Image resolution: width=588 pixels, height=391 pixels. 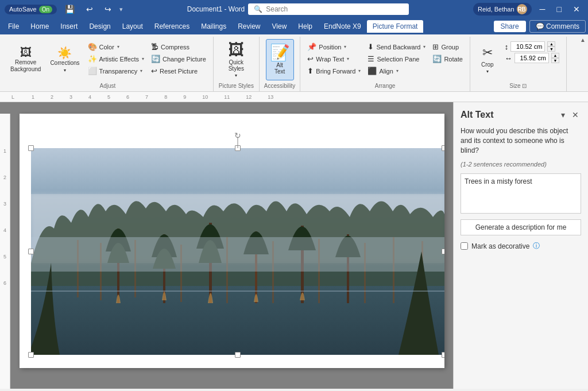 What do you see at coordinates (395, 26) in the screenshot?
I see `menu-picture-format: Picture Format` at bounding box center [395, 26].